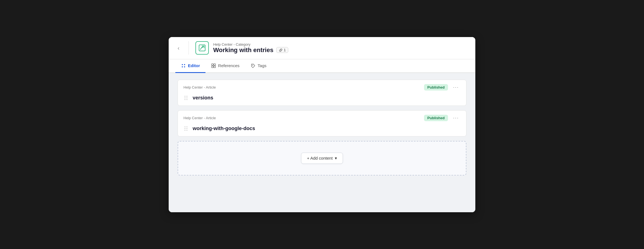 The height and width of the screenshot is (249, 644). Describe the element at coordinates (224, 129) in the screenshot. I see `card-title-2: working-with-google-docs` at that location.